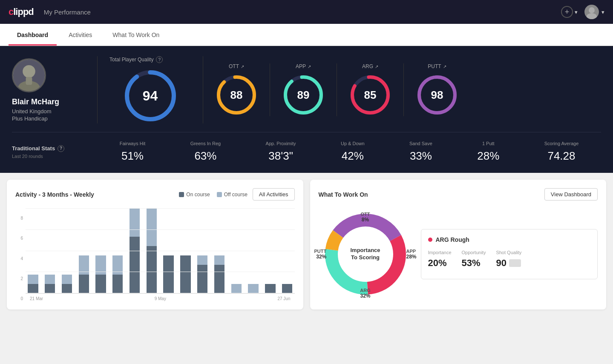 The height and width of the screenshot is (364, 613). What do you see at coordinates (61, 149) in the screenshot?
I see `stats-info-icon: ?` at bounding box center [61, 149].